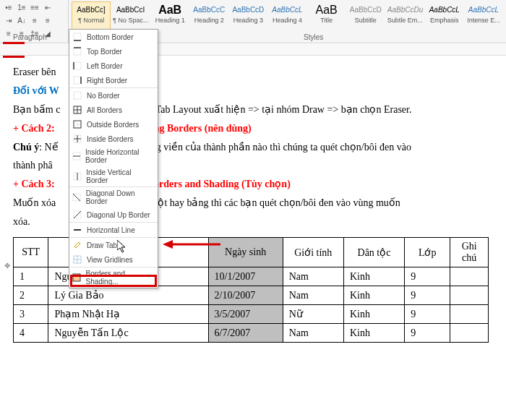 Image resolution: width=506 pixels, height=420 pixels. Describe the element at coordinates (33, 165) in the screenshot. I see `text: thành phâ` at that location.